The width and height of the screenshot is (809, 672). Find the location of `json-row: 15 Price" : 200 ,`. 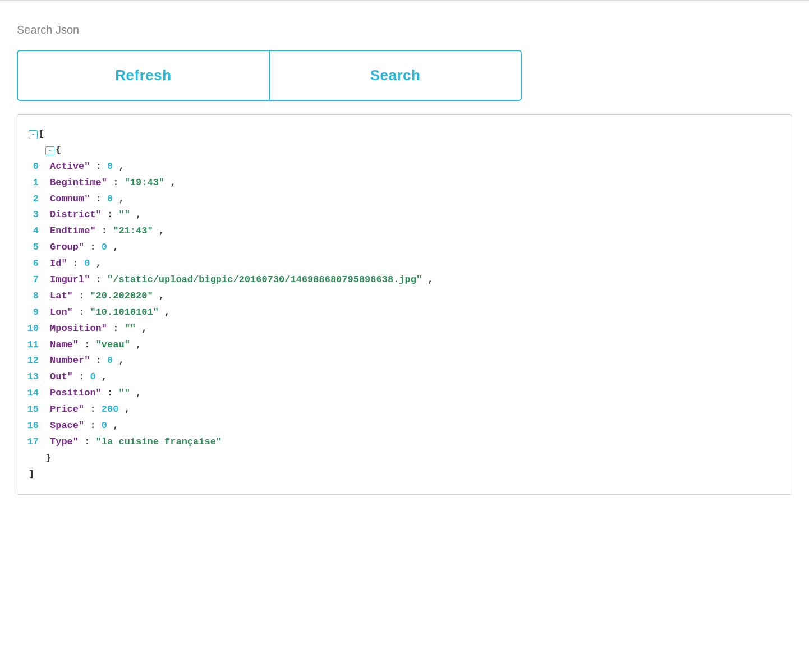

json-row: 15 Price" : 200 , is located at coordinates (402, 409).